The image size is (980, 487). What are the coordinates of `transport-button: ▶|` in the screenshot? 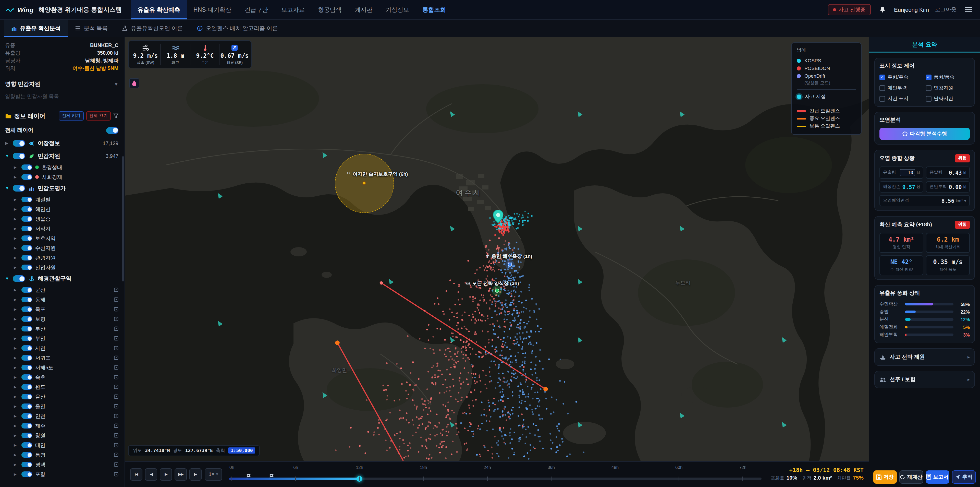 It's located at (196, 474).